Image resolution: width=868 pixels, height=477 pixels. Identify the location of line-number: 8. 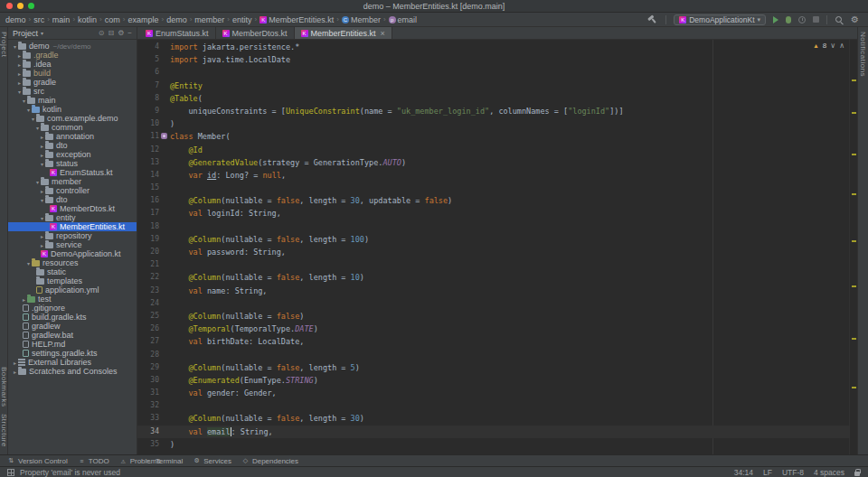
(148, 98).